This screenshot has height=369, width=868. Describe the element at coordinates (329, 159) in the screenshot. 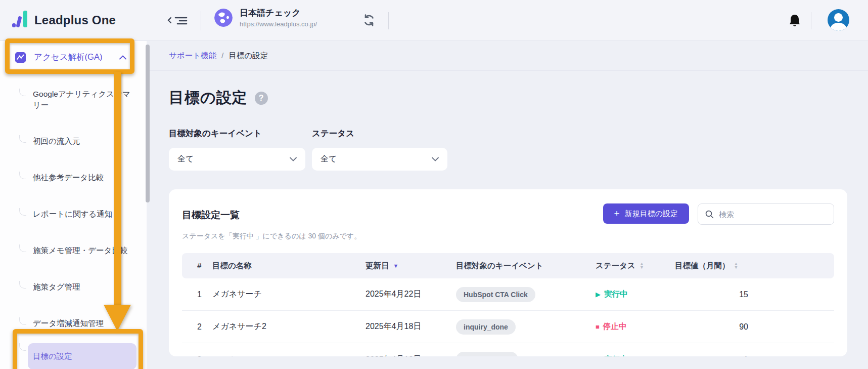

I see `status-filter-value: 全て` at that location.